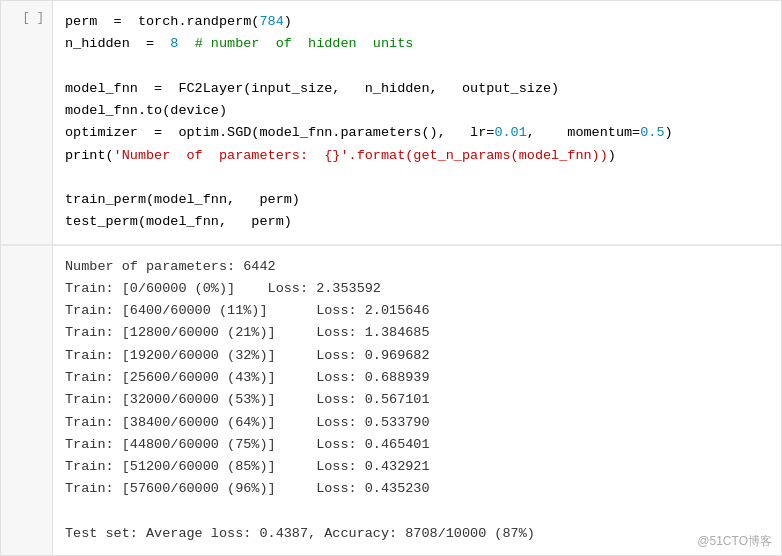  I want to click on code-line-7: print('Number of parameters: {}'.format(…, so click(340, 156).